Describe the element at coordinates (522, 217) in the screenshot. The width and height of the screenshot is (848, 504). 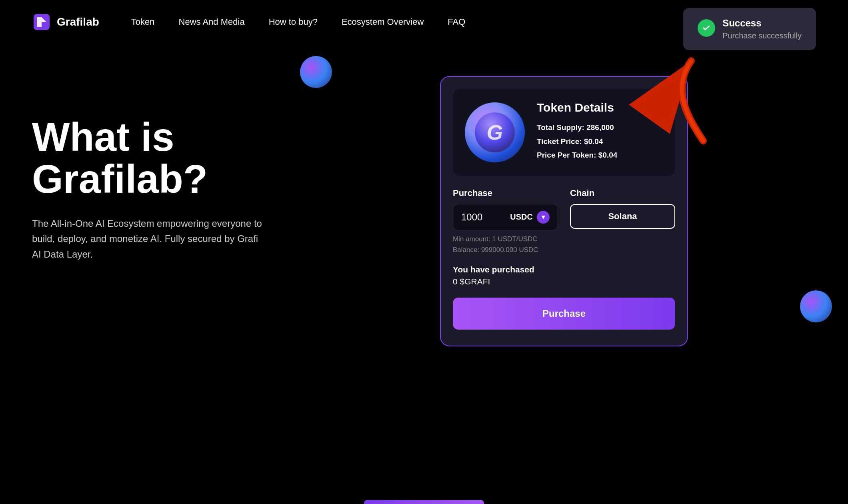
I see `usdc-label: USDC` at that location.